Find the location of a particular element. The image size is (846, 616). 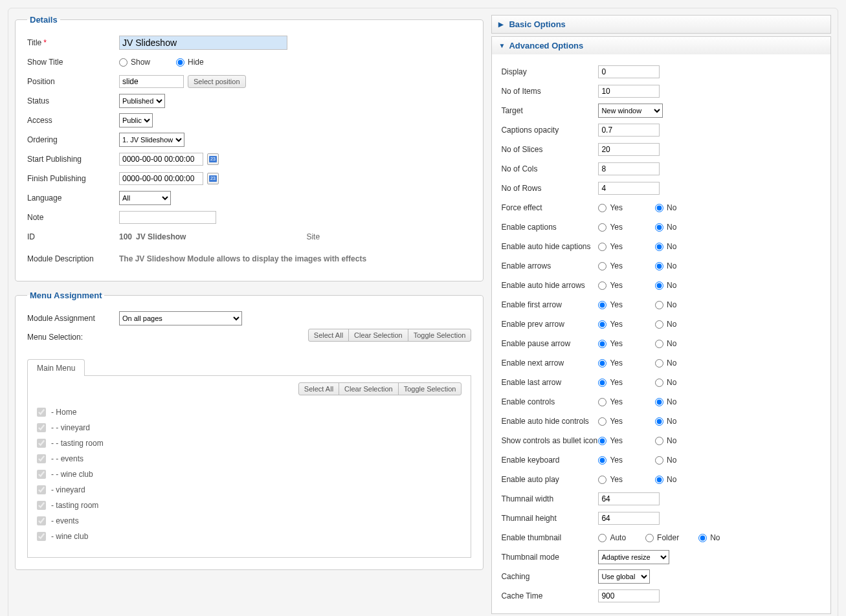

force-effect-yes-radio is located at coordinates (602, 208).